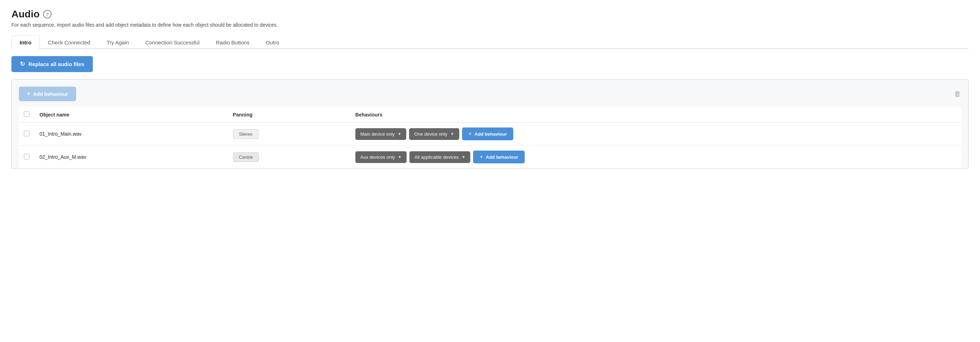 The width and height of the screenshot is (980, 342). What do you see at coordinates (22, 64) in the screenshot?
I see `refresh-icon: ↻` at bounding box center [22, 64].